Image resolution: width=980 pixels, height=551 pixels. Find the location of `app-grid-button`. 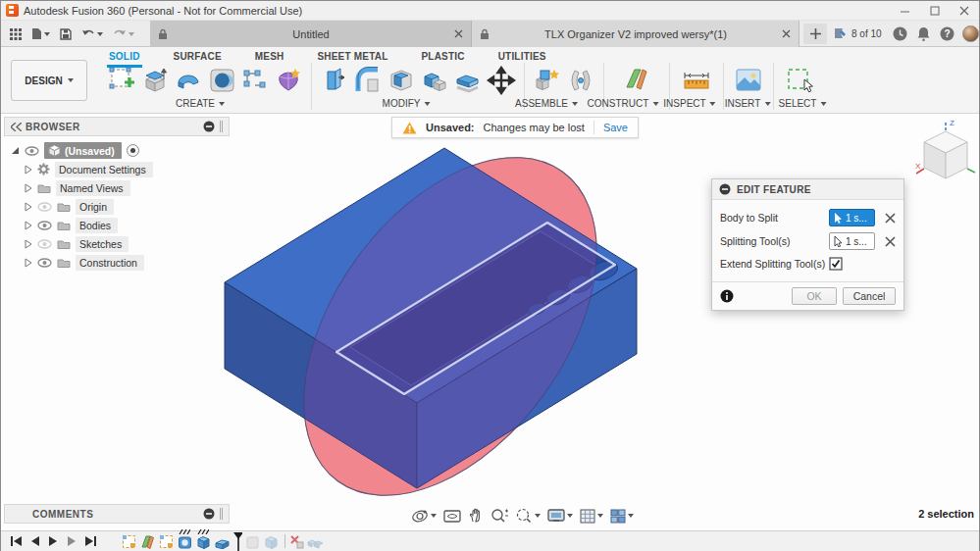

app-grid-button is located at coordinates (16, 34).